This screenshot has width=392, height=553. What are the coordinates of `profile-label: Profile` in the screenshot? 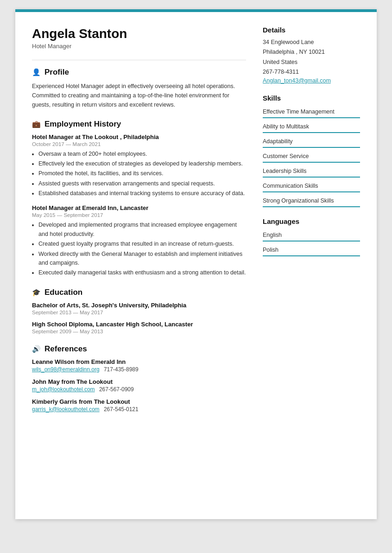 It's located at (57, 72).